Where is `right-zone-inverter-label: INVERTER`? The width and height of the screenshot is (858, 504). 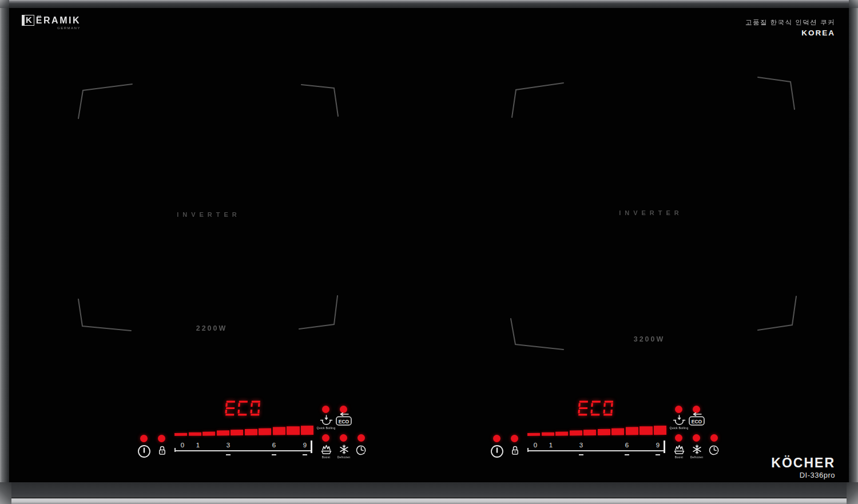 right-zone-inverter-label: INVERTER is located at coordinates (651, 213).